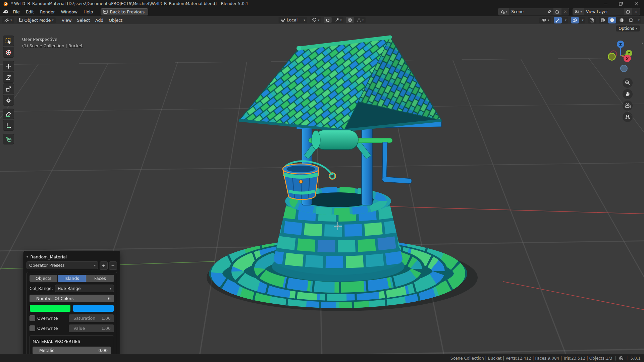 The height and width of the screenshot is (362, 644). Describe the element at coordinates (8, 52) in the screenshot. I see `tool-cursor` at that location.